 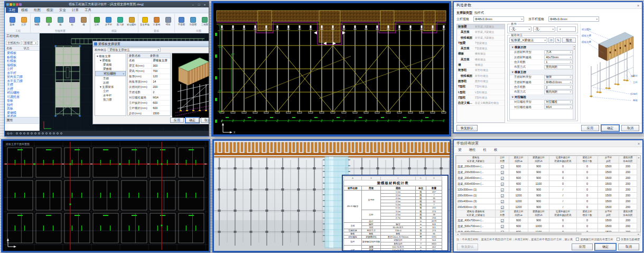 I want to click on property-row: 对拉螺栓类型对拉螺栓, so click(x=543, y=103).